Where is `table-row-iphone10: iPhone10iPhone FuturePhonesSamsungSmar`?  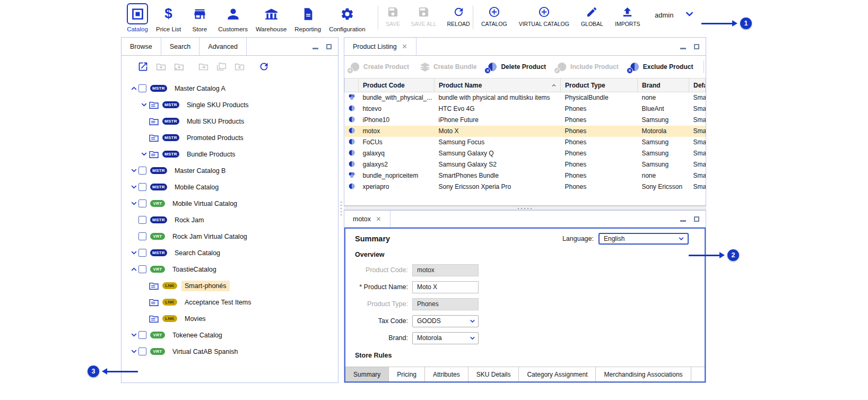 table-row-iphone10: iPhone10iPhone FuturePhonesSamsungSmar is located at coordinates (525, 120).